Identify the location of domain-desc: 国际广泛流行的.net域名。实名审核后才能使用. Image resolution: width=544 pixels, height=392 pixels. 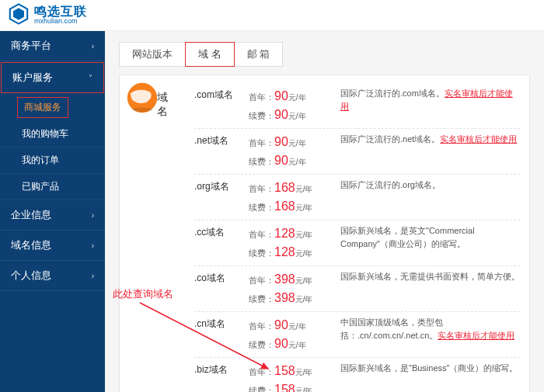
(431, 140).